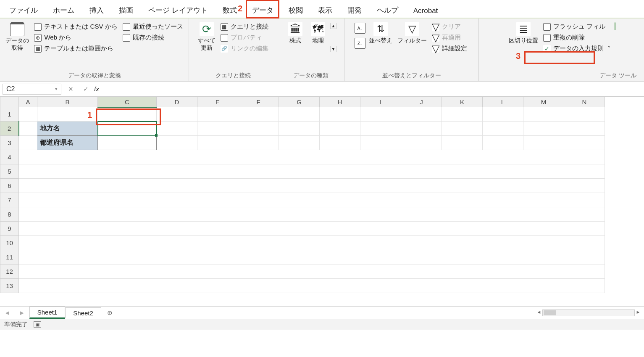 The image size is (644, 357). I want to click on cell-L1, so click(503, 114).